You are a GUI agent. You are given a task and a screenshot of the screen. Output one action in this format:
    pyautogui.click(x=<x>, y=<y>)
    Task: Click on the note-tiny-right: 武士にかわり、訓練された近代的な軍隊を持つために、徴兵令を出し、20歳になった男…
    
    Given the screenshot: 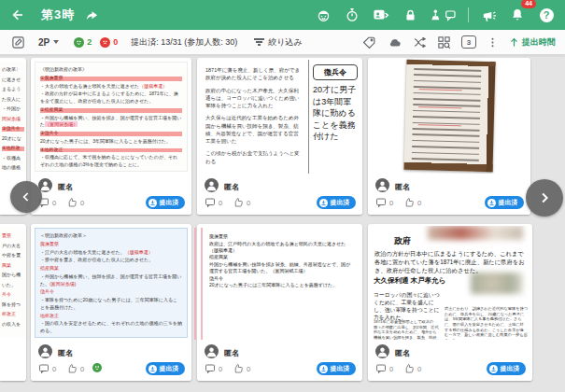 What is the action you would take?
    pyautogui.click(x=486, y=324)
    